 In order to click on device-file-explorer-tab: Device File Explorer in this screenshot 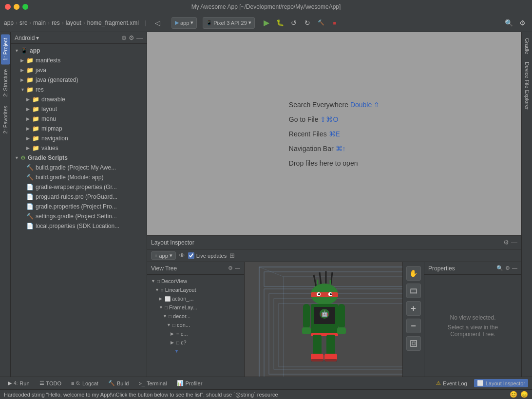, I will do `click(527, 86)`.